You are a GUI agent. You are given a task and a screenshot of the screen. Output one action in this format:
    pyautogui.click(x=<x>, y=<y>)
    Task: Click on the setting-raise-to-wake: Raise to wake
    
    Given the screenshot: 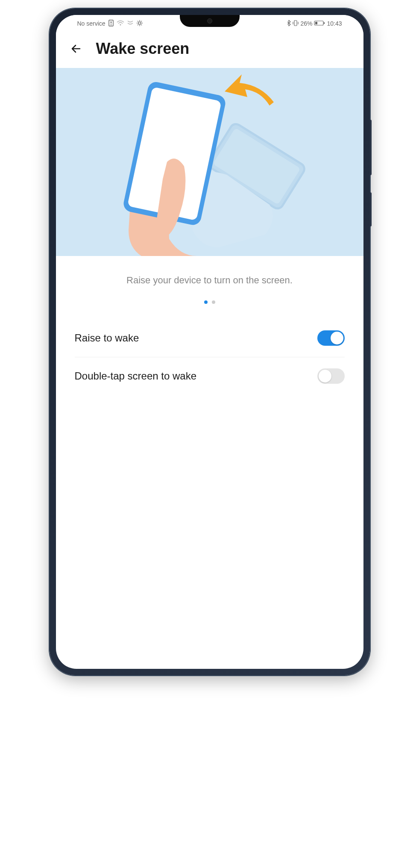 What is the action you would take?
    pyautogui.click(x=210, y=338)
    